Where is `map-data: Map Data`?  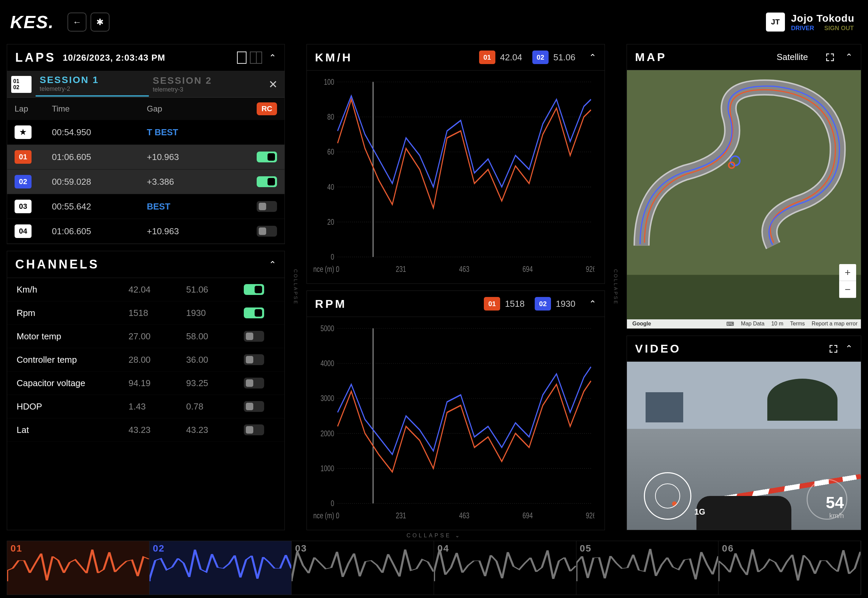 map-data: Map Data is located at coordinates (753, 324).